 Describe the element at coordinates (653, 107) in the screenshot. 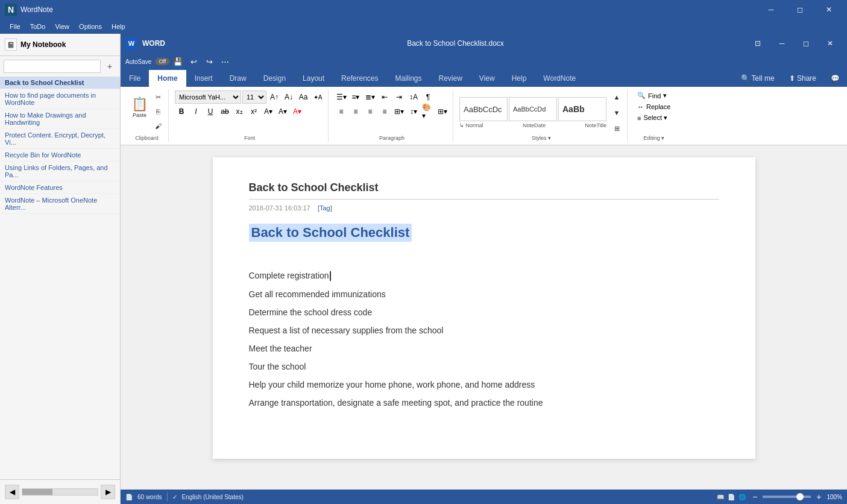

I see `replace-btn: ↔ Replace` at that location.